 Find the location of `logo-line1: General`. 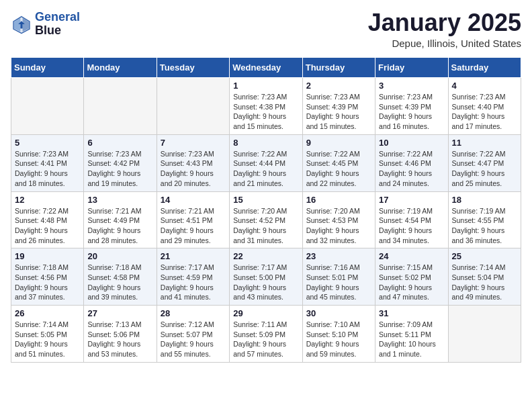

logo-line1: General is located at coordinates (58, 17).